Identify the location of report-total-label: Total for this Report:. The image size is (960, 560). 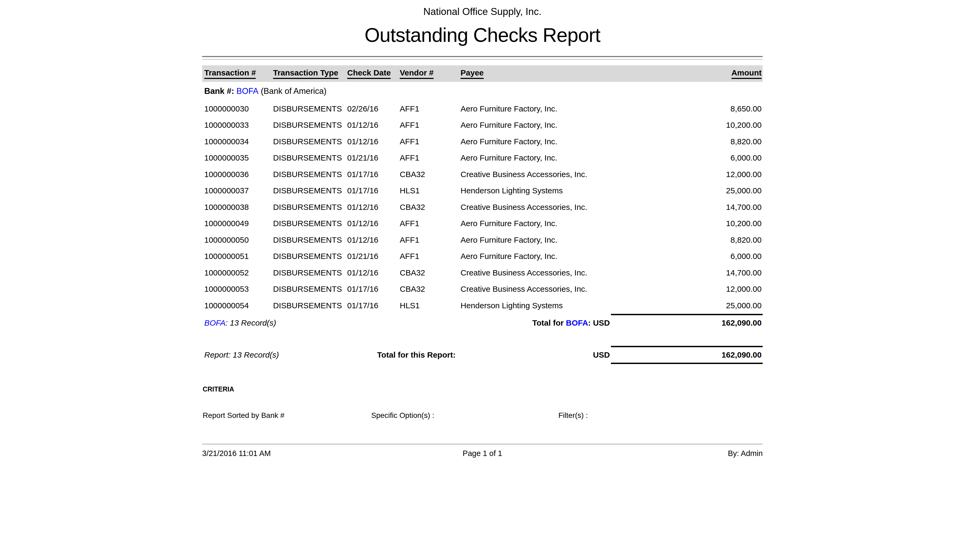
(416, 355).